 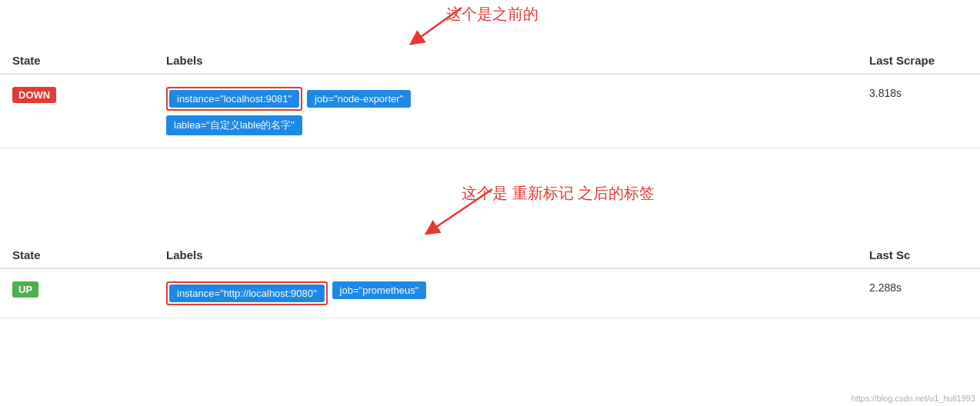 I want to click on bottom-row-state: UP, so click(x=77, y=289).